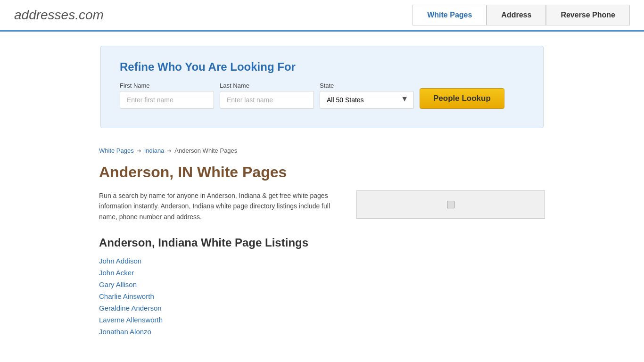 This screenshot has height=362, width=644. I want to click on list-item: Gary Allison, so click(322, 285).